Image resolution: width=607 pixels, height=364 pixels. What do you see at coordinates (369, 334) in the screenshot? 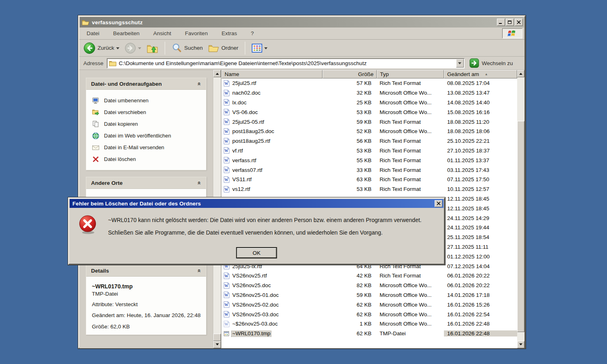
I see `file-row: ~WRL0170.tmp62 KBTMP-Datei16.01.2026 22:…` at bounding box center [369, 334].